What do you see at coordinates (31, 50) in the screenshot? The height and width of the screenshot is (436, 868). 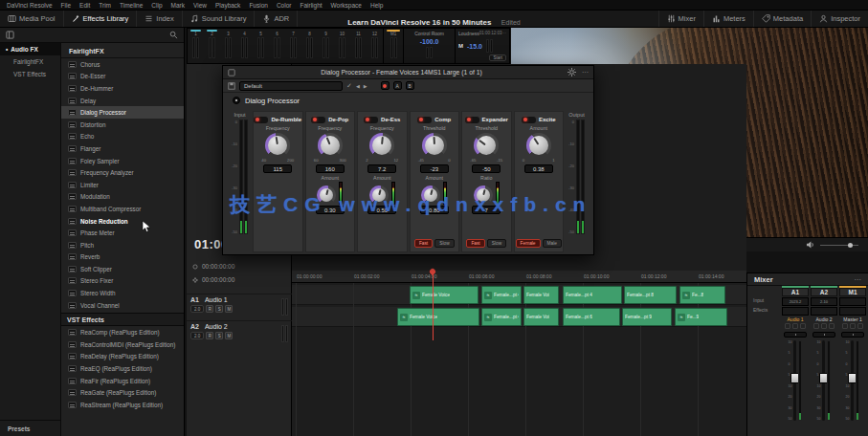 I see `category-audio-fx: •Audio FX` at bounding box center [31, 50].